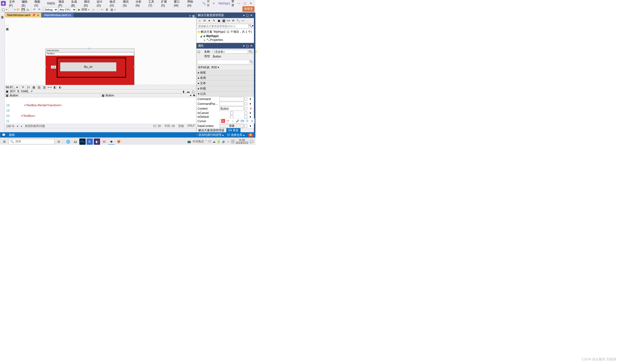 The image size is (619, 364). Describe the element at coordinates (4, 141) in the screenshot. I see `start-button: ⊞` at that location.